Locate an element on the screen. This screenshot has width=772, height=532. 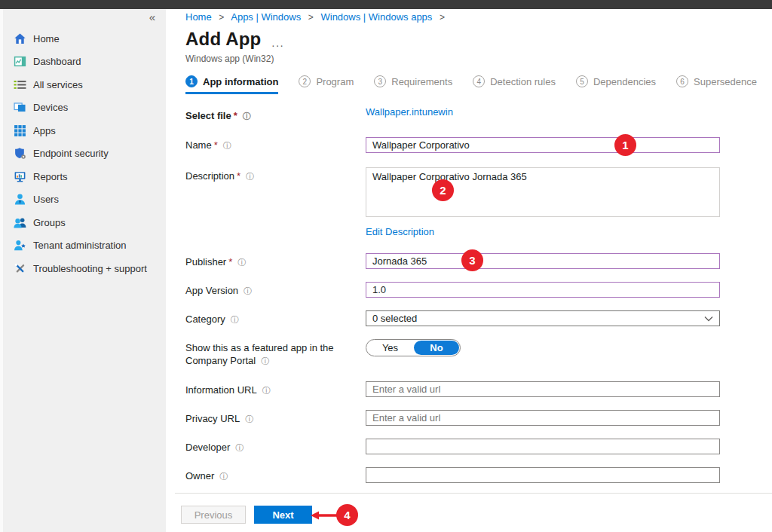
breadcrumb-apps-windows: Apps | Windows is located at coordinates (265, 17).